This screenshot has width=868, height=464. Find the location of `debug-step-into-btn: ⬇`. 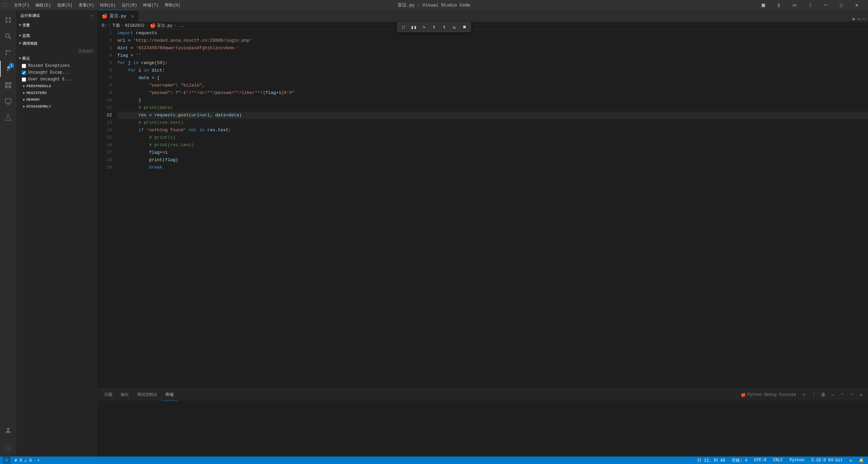

debug-step-into-btn: ⬇ is located at coordinates (434, 27).